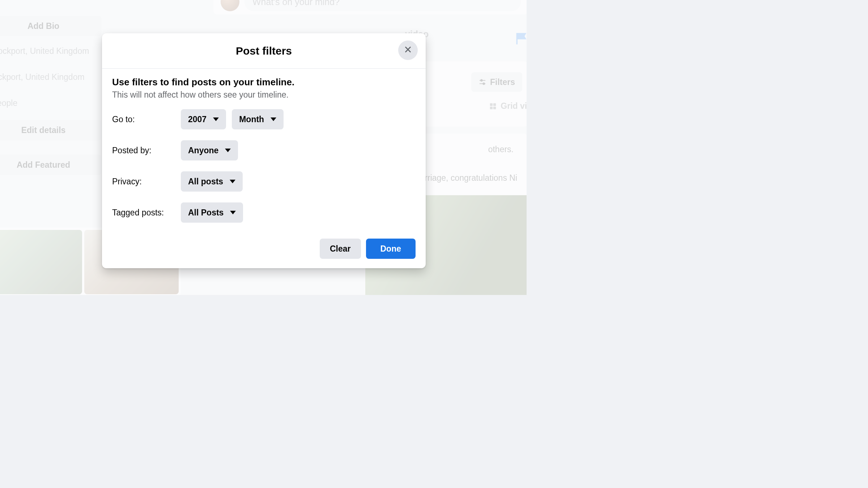 The width and height of the screenshot is (868, 488). I want to click on dropdown-posted-by-value: Anyone, so click(203, 150).